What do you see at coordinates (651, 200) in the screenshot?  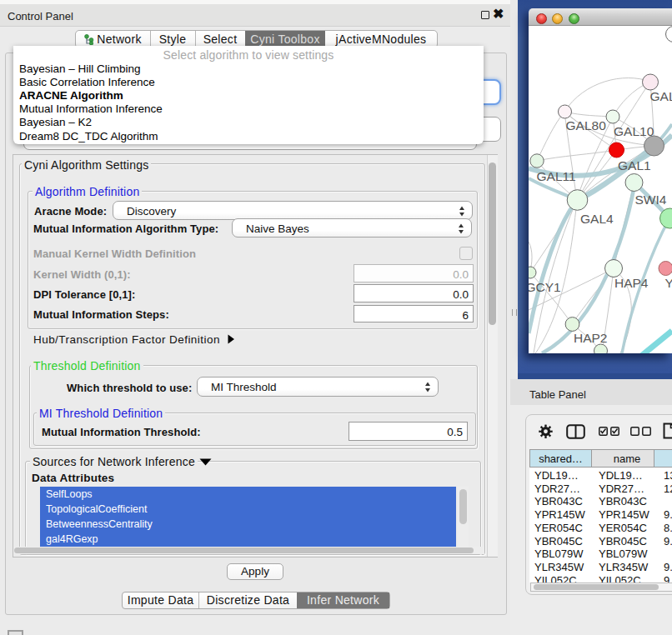 I see `svg-text: SWI4` at bounding box center [651, 200].